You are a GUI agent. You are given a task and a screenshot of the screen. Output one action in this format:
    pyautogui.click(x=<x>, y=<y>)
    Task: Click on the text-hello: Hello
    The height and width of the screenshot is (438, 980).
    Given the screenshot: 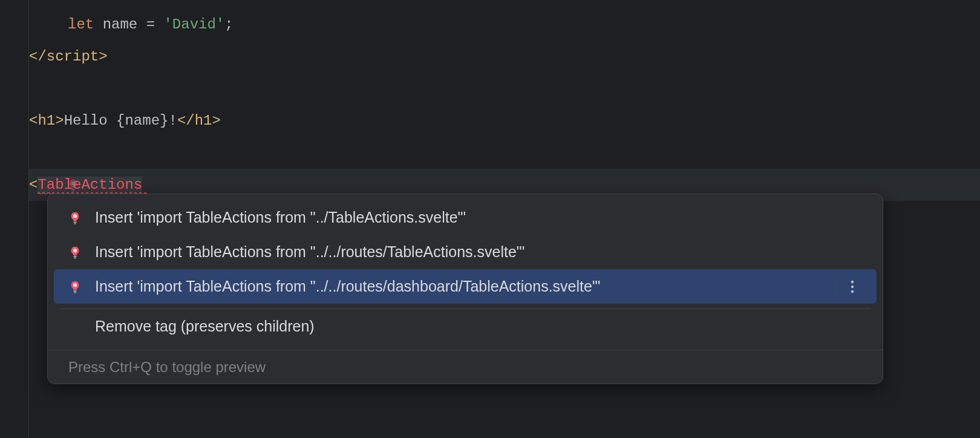 What is the action you would take?
    pyautogui.click(x=90, y=121)
    